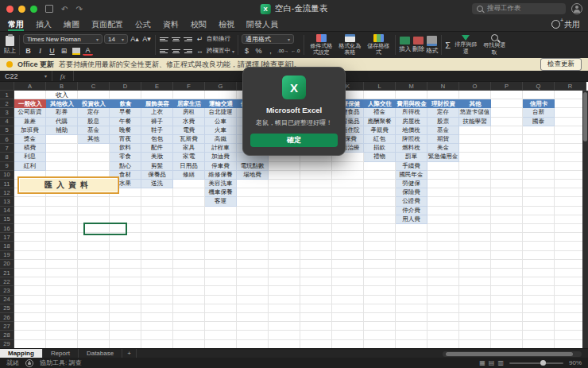 Image resolution: width=588 pixels, height=368 pixels. I want to click on row-header-29: 29, so click(7, 344).